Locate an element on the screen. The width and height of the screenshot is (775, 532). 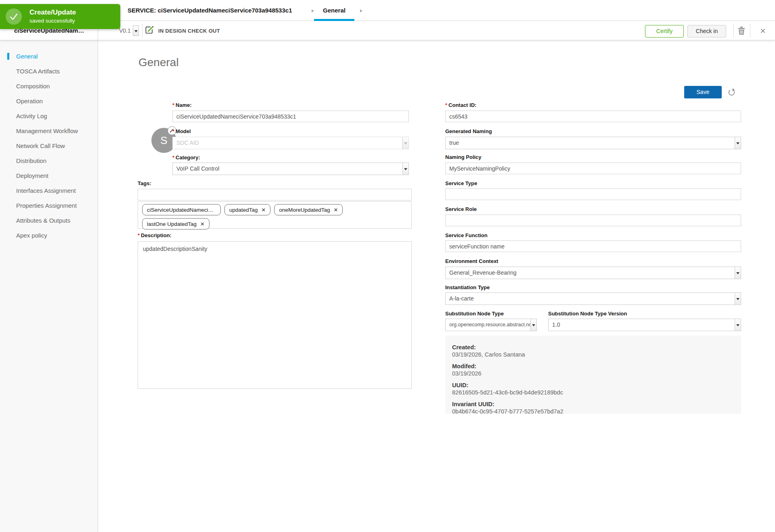
uuid-label: UUID: is located at coordinates (597, 385).